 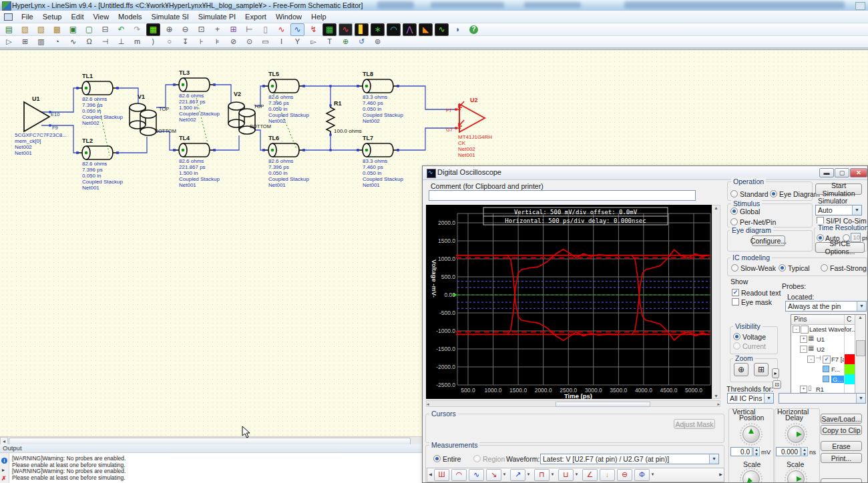 What do you see at coordinates (57, 41) in the screenshot?
I see `add-clock-icon: ◔` at bounding box center [57, 41].